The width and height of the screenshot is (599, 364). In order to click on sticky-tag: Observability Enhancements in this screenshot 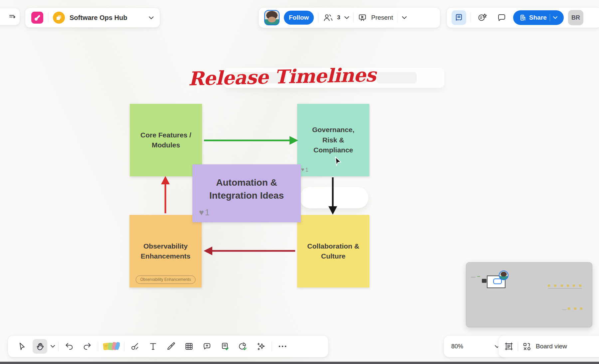, I will do `click(166, 279)`.